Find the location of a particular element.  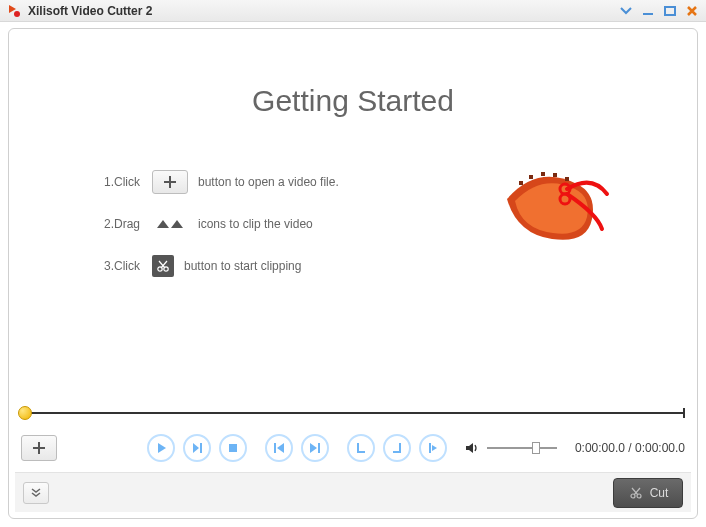

expand-panel-button is located at coordinates (36, 493).